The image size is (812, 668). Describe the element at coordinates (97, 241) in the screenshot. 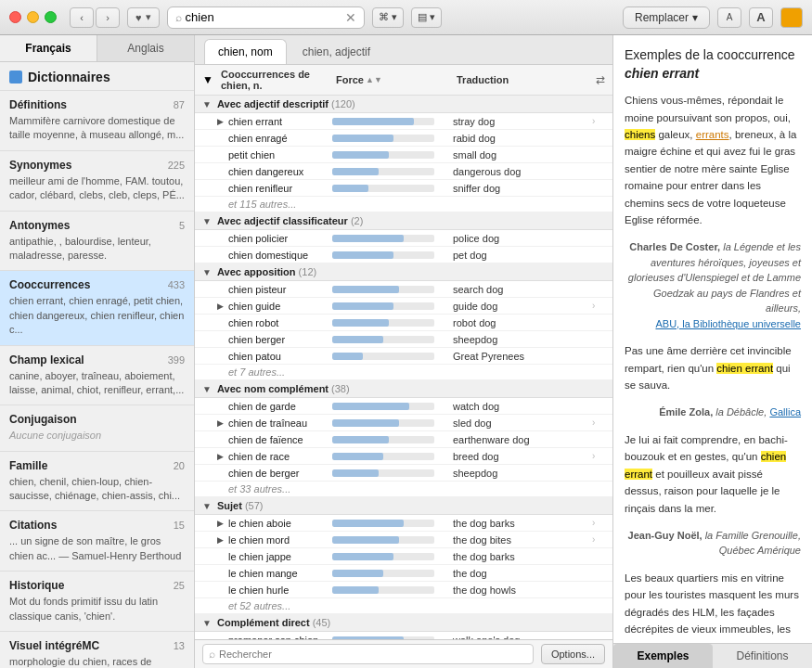

I see `sidebar-section-antonymes: Antonymes 5 antipathie, , balourdise, le…` at that location.